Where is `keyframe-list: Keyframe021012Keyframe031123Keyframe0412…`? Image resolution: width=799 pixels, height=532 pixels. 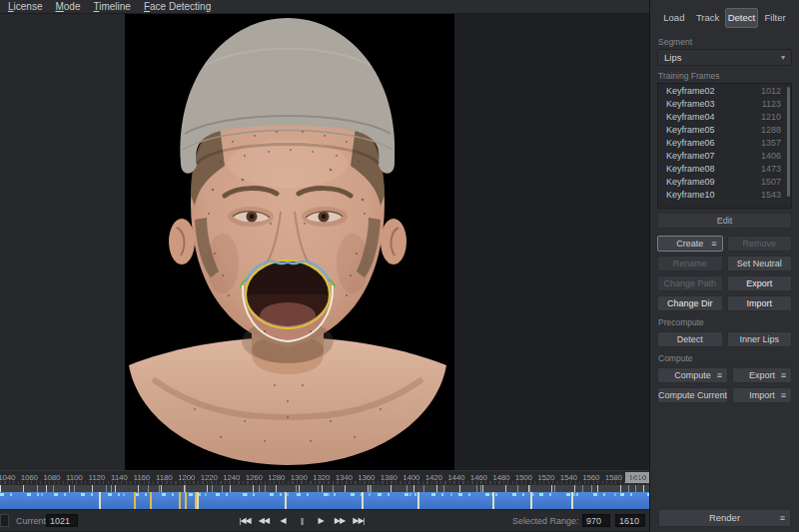 keyframe-list: Keyframe021012Keyframe031123Keyframe0412… is located at coordinates (725, 146).